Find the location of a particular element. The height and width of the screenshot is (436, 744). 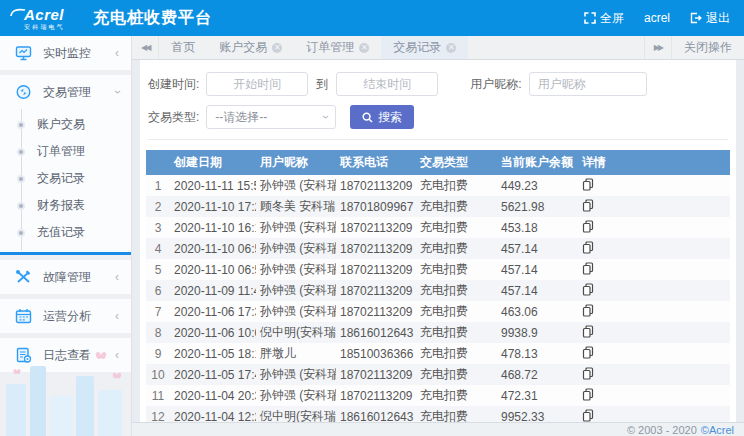

sidebar-item-transaction-manage: 交易管理‹ is located at coordinates (66, 92).